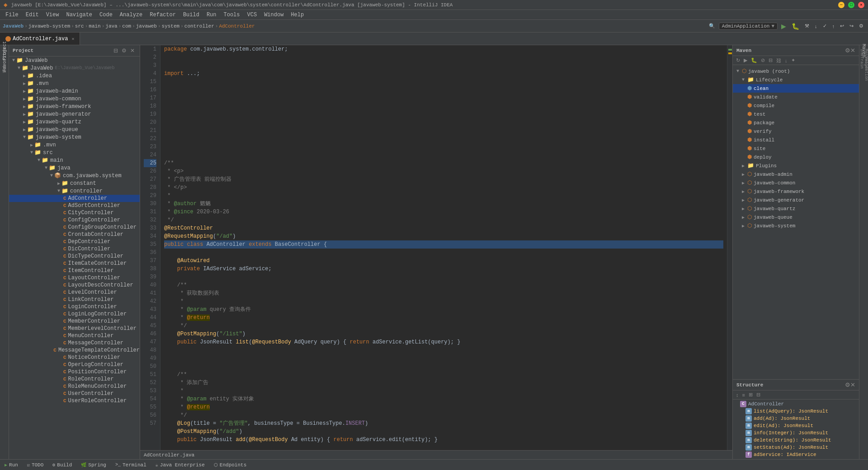  Describe the element at coordinates (796, 455) in the screenshot. I see `struct-member-adserviceiadservice: fadService: IAdService` at that location.